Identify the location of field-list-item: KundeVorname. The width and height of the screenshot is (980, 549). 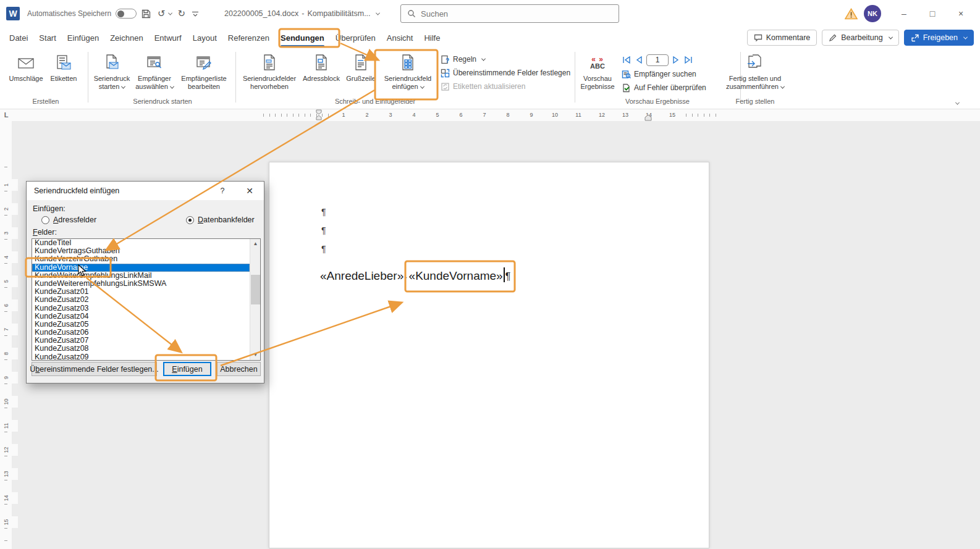
(141, 268).